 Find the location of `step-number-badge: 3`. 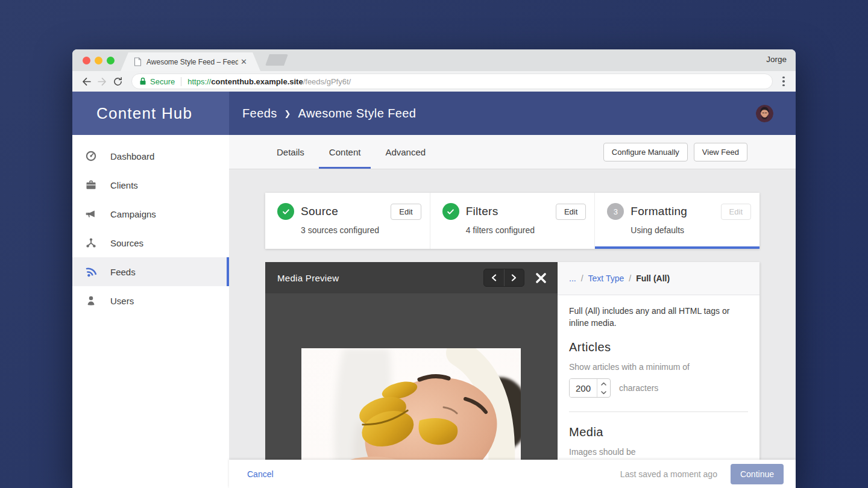

step-number-badge: 3 is located at coordinates (615, 211).